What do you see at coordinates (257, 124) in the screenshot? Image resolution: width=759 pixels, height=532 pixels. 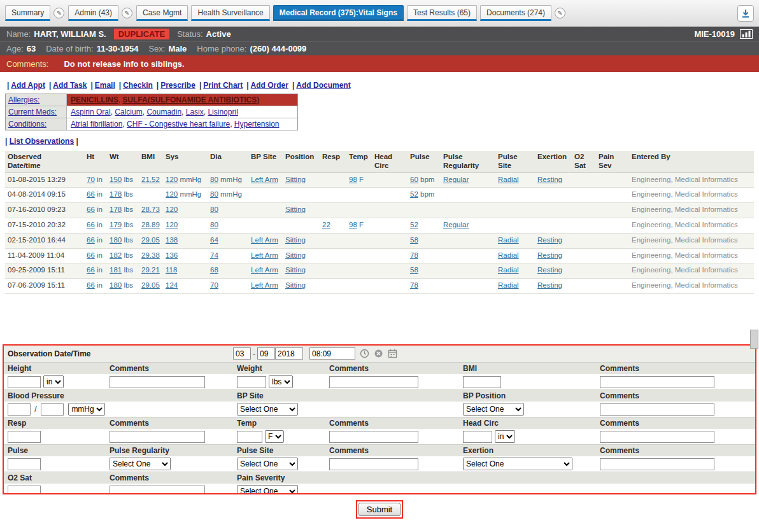 I see `summary-item-link: Hypertension` at bounding box center [257, 124].